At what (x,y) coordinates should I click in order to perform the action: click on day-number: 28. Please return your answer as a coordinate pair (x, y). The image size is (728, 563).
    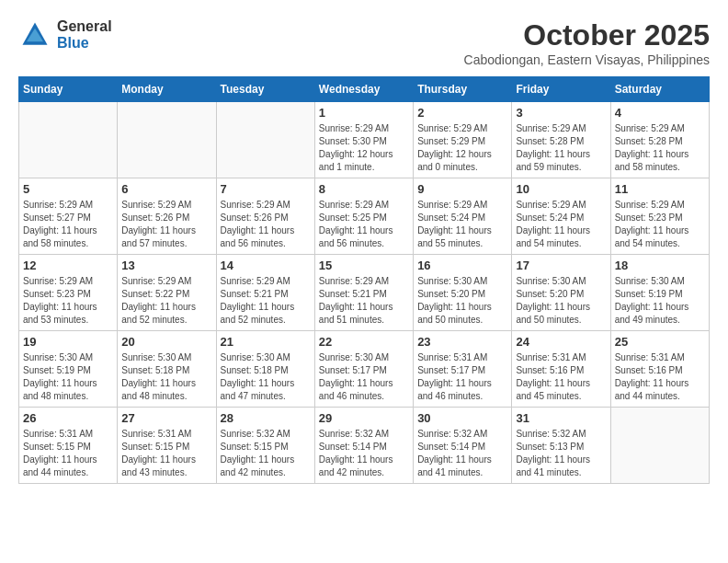
    Looking at the image, I should click on (266, 418).